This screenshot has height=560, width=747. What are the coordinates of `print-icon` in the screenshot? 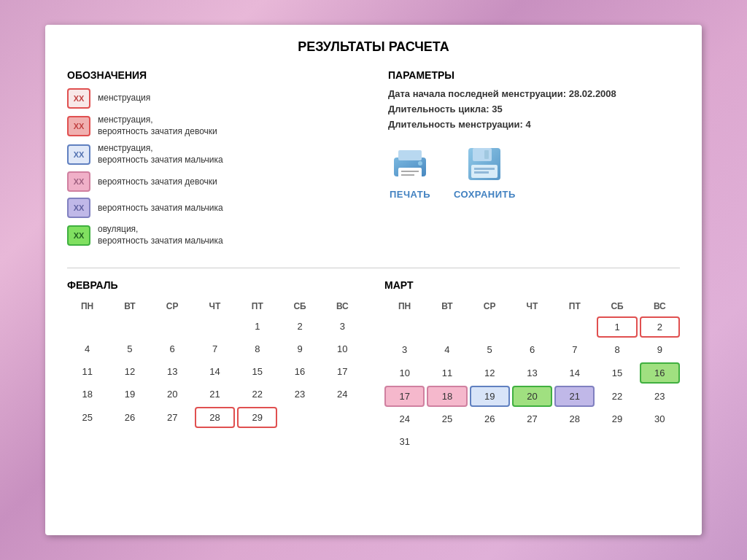 It's located at (410, 165).